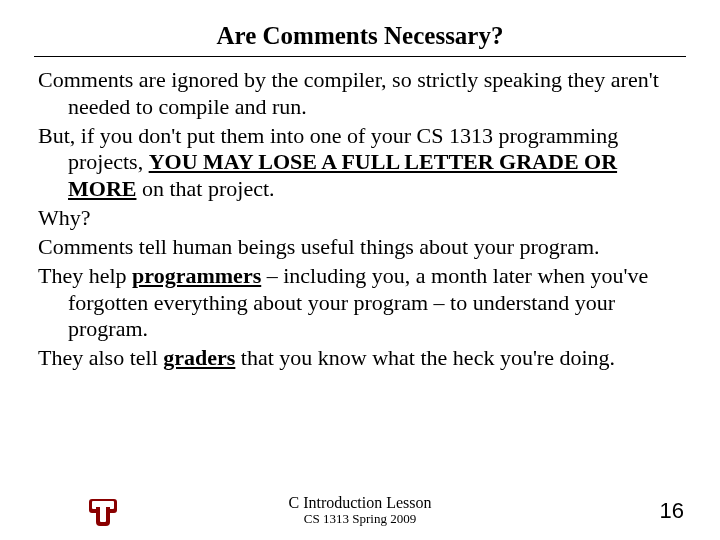 The height and width of the screenshot is (540, 720). What do you see at coordinates (360, 358) in the screenshot?
I see `paragraph-6: They also tell graders that you know wha…` at bounding box center [360, 358].